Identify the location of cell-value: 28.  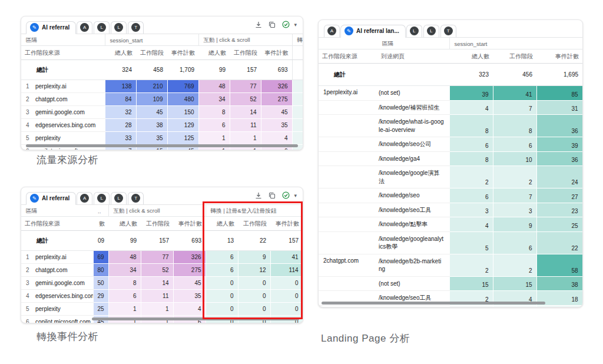
(120, 125).